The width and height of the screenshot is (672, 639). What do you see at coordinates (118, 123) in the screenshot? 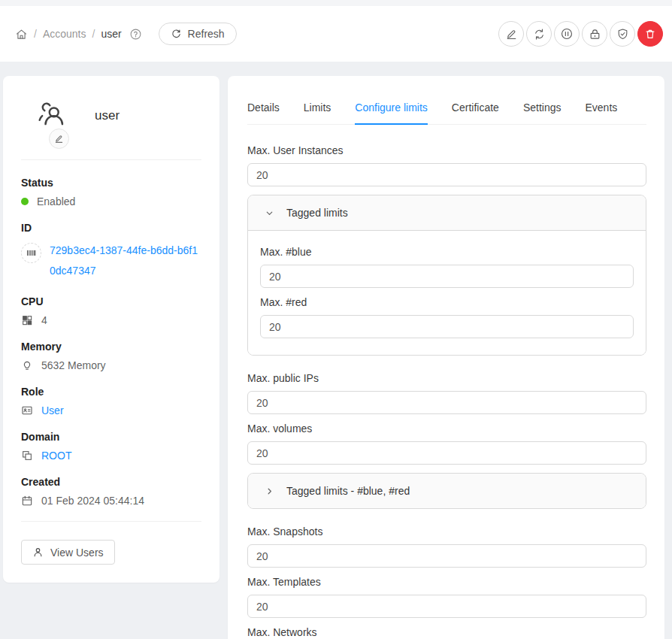
I see `account-profile: user` at bounding box center [118, 123].